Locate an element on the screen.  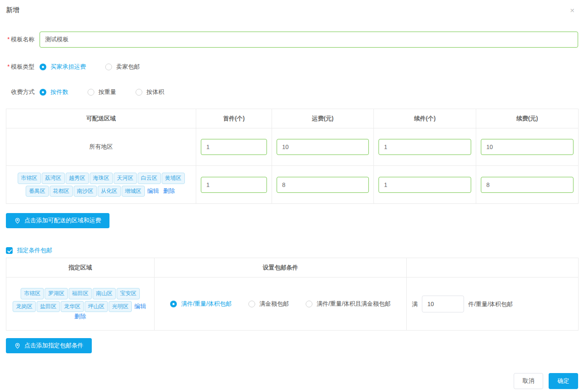
free-shipping-checkbox is located at coordinates (9, 251).